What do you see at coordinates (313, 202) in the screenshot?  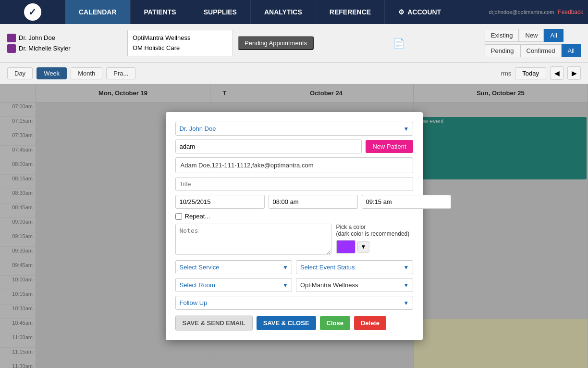 I see `start-time-input` at bounding box center [313, 202].